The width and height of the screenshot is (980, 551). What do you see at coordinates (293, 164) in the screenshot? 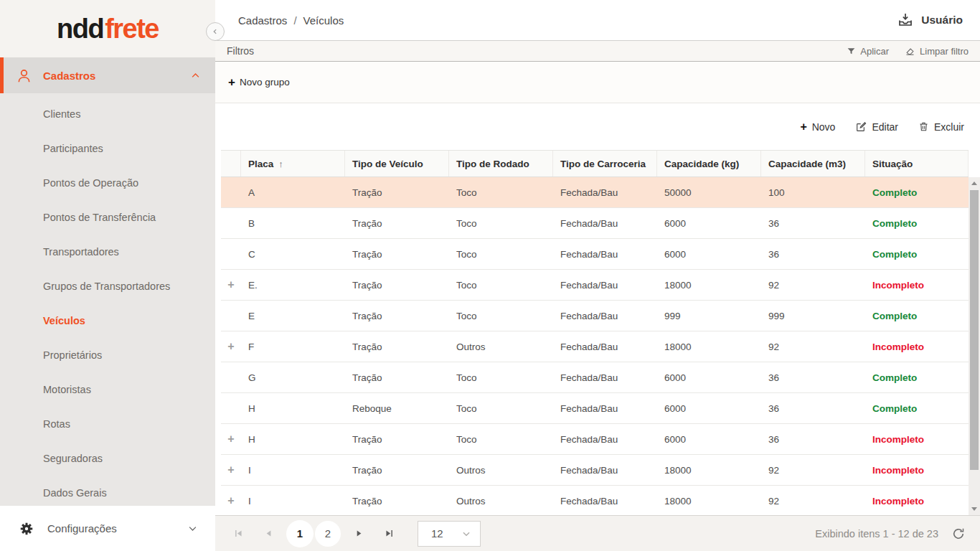
I see `column-header-placa: Placa↑` at bounding box center [293, 164].